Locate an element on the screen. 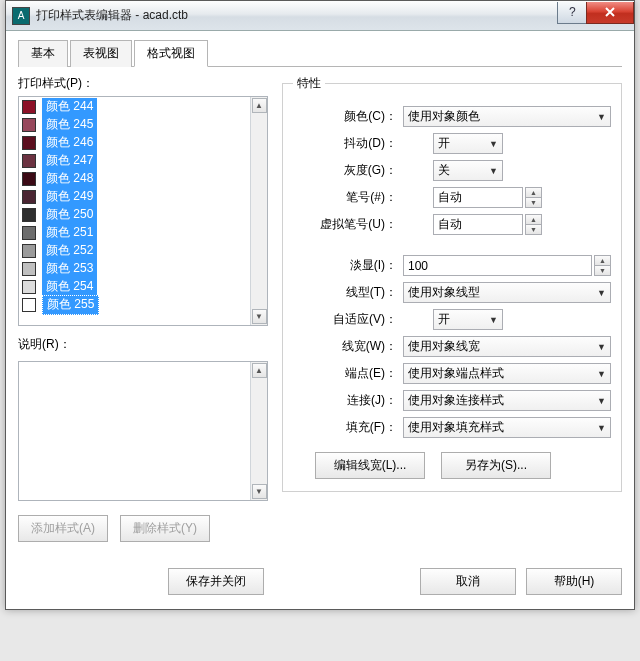 This screenshot has width=640, height=661. list-scrollbar: ▲ ▼ is located at coordinates (258, 211).